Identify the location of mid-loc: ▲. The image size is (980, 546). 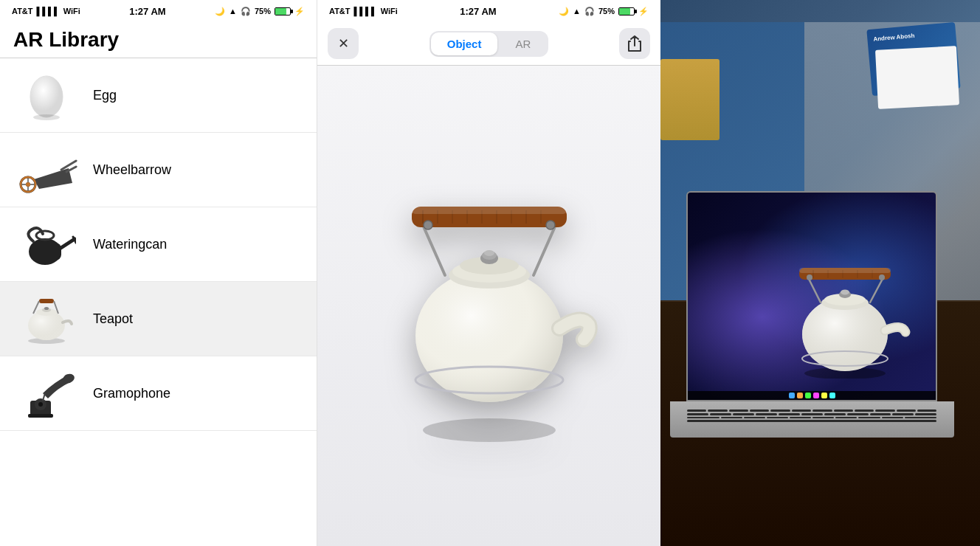
(577, 11).